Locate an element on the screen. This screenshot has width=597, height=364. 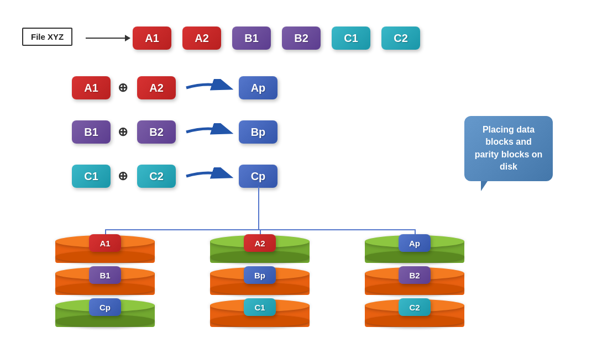
disk-layer-0-1: B1 is located at coordinates (105, 279).